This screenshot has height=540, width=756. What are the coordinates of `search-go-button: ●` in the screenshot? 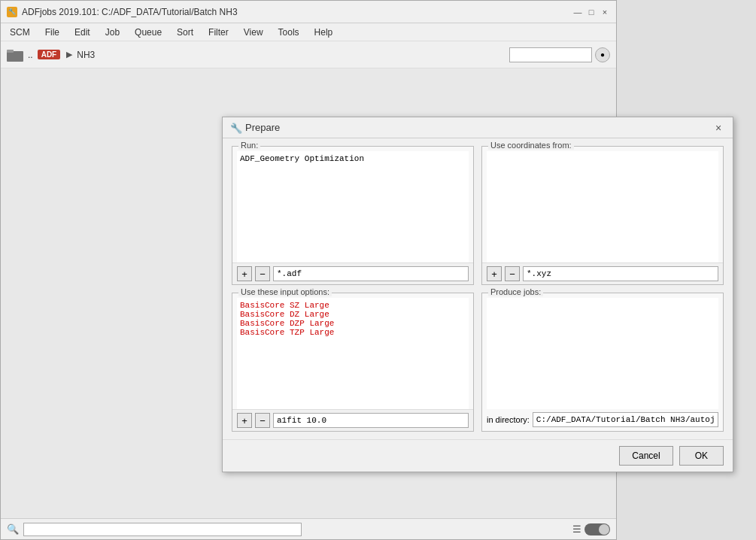 It's located at (603, 55).